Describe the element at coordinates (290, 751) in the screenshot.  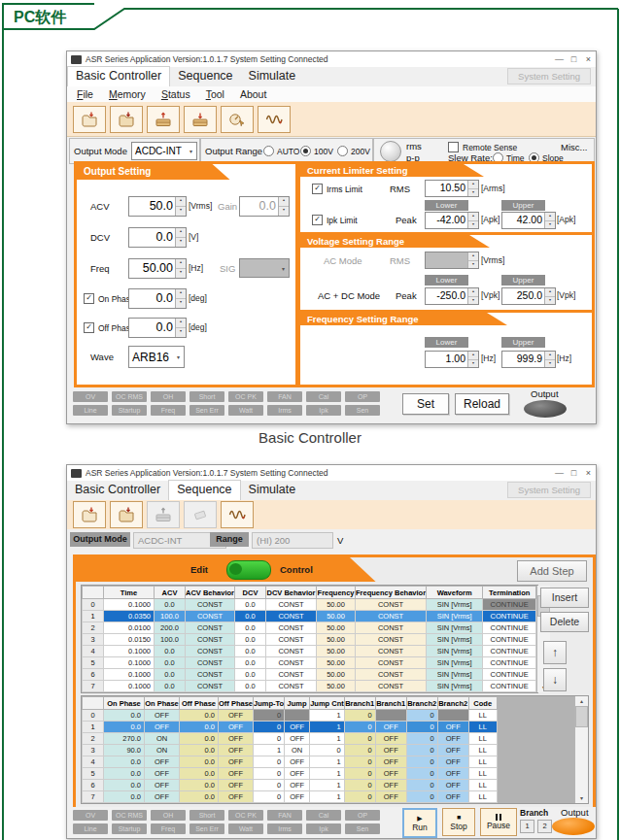
I see `table-row: 390.0ON0.0OFF1ON00OFF0OFFLL` at that location.